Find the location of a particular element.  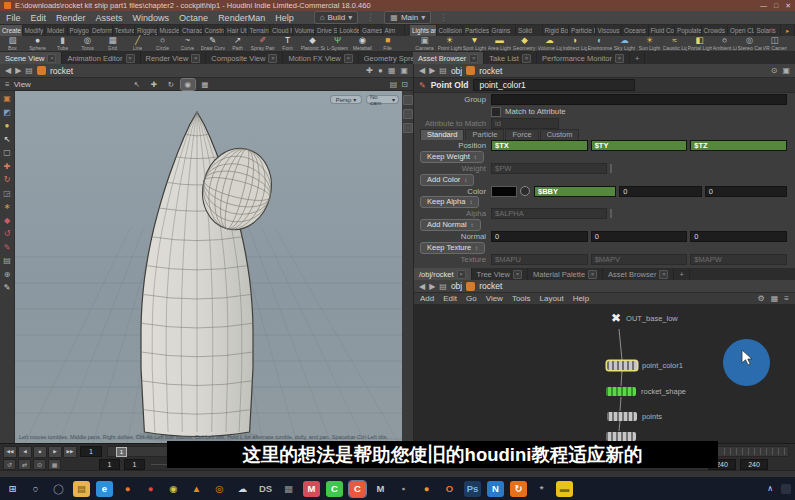

pane-tab: Asset Browser × is located at coordinates (448, 58).